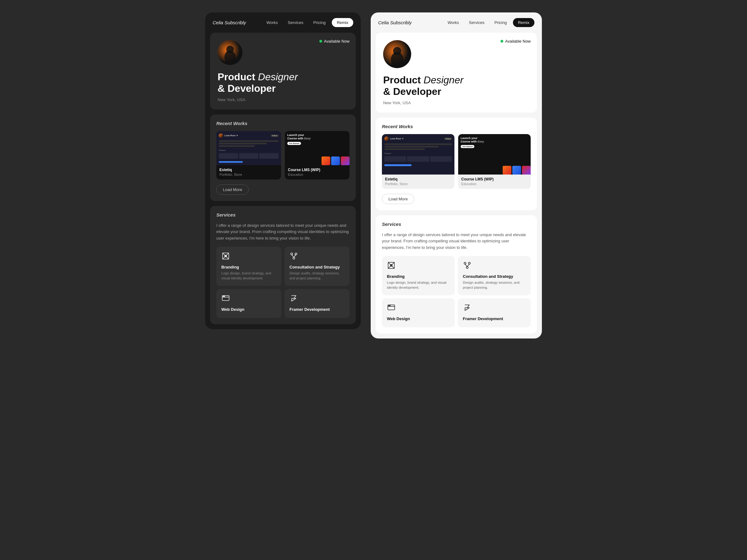 The height and width of the screenshot is (560, 747). What do you see at coordinates (392, 309) in the screenshot?
I see `web-icon-light` at bounding box center [392, 309].